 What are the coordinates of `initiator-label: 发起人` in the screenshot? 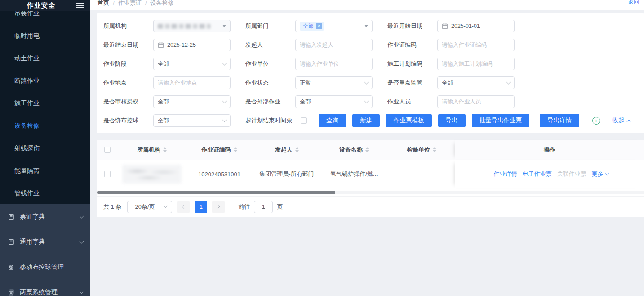 It's located at (271, 45).